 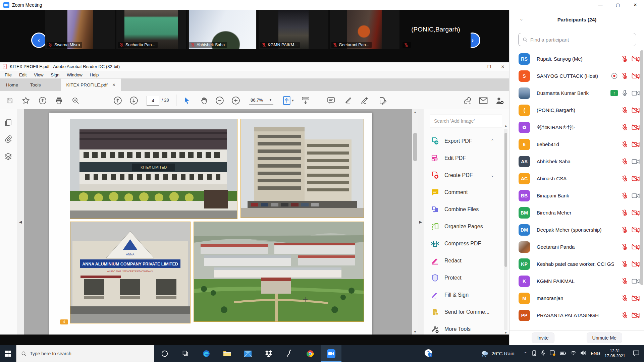 What do you see at coordinates (293, 29) in the screenshot?
I see `video-tile: KGMN PAIKM...` at bounding box center [293, 29].